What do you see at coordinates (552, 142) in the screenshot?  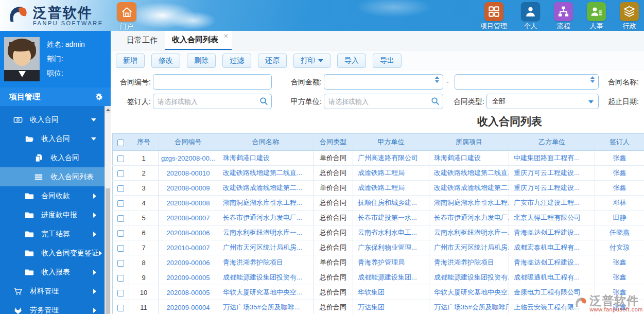 I see `column-header: 乙方单位` at bounding box center [552, 142].